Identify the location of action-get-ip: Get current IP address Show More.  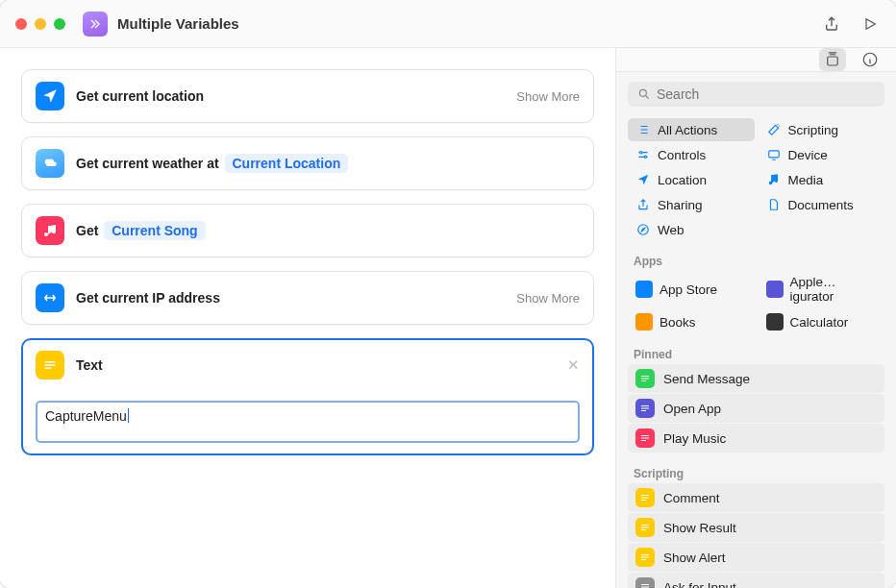
(308, 298).